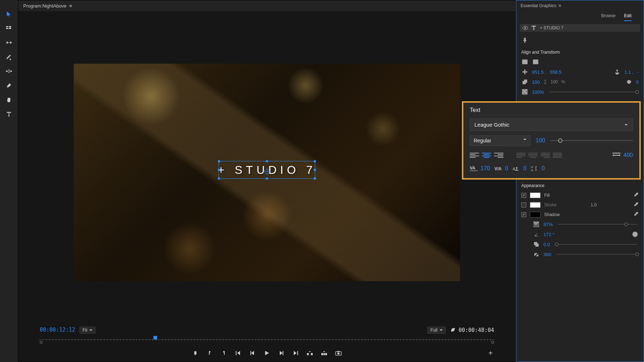 The height and width of the screenshot is (362, 644). What do you see at coordinates (536, 254) in the screenshot?
I see `shadow-blur-icon` at bounding box center [536, 254].